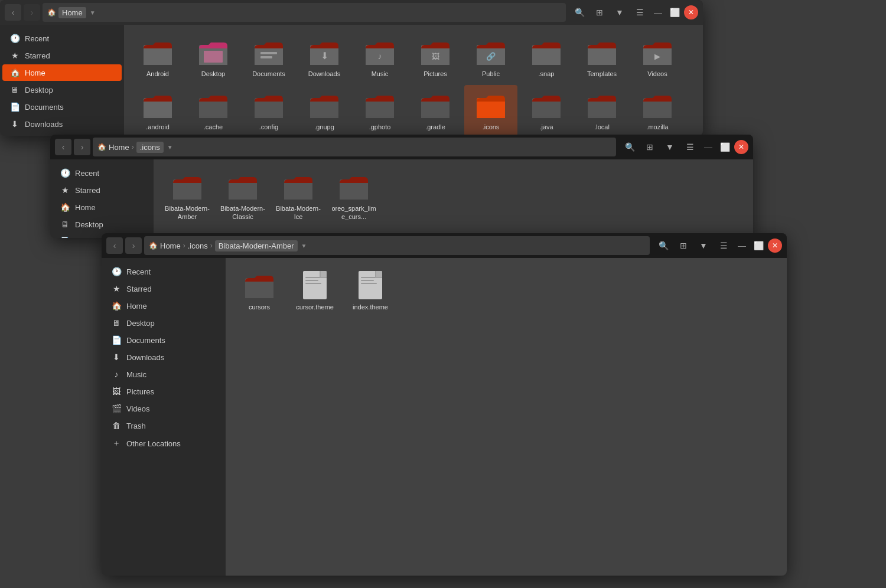 This screenshot has width=886, height=588. I want to click on sidebar-label-starred: Starred, so click(38, 55).